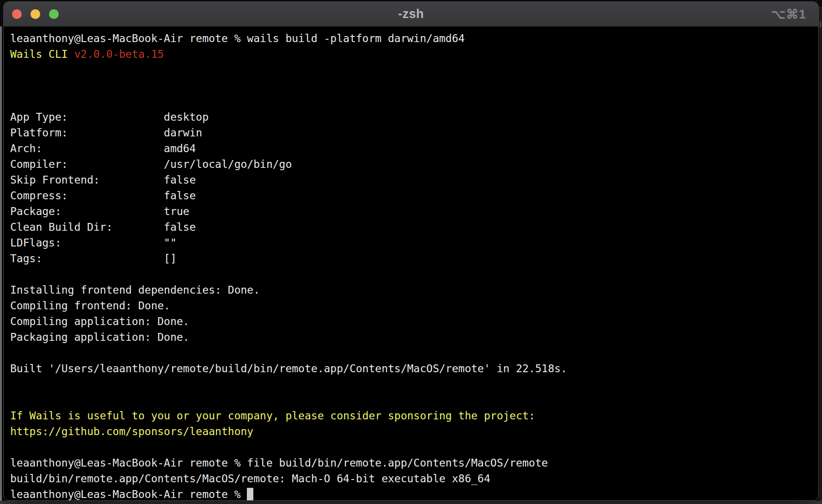  What do you see at coordinates (103, 180) in the screenshot?
I see `terminal-text-segment: Skip Frontend: false` at bounding box center [103, 180].